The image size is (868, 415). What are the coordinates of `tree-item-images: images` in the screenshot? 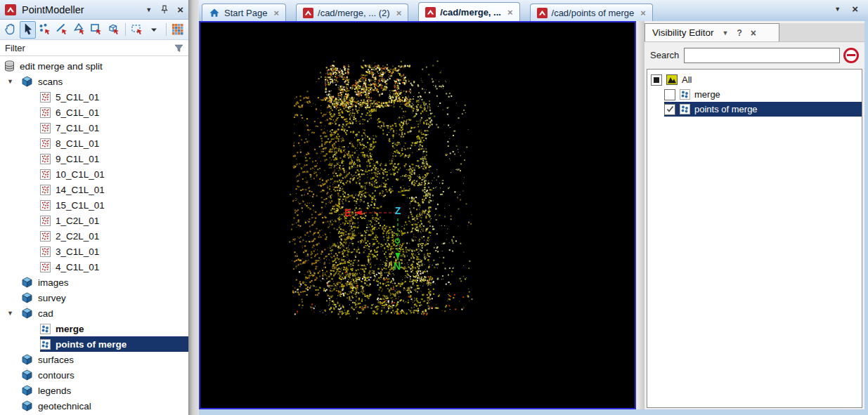 It's located at (94, 282).